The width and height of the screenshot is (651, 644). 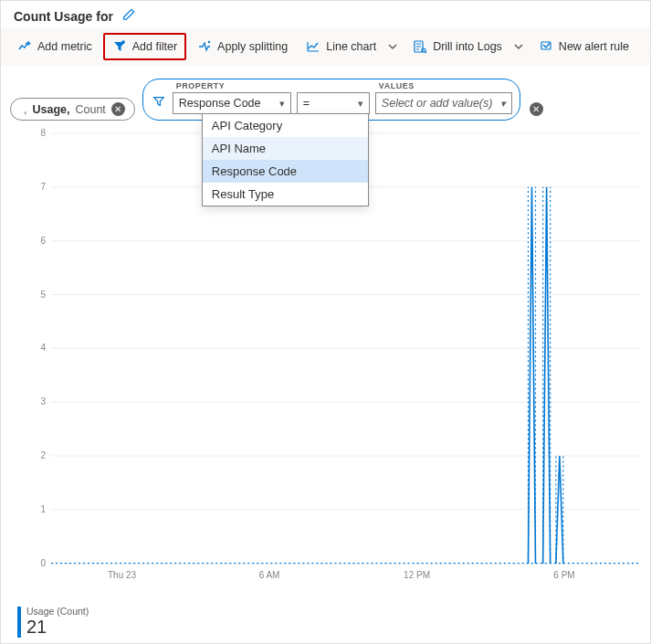 What do you see at coordinates (159, 104) in the screenshot?
I see `funnel-icon` at bounding box center [159, 104].